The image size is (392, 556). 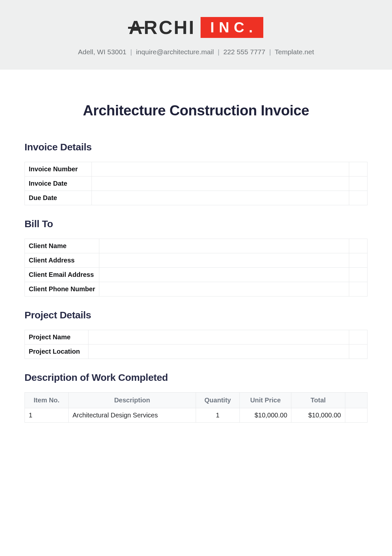 I want to click on section-heading-project-details: Project Details, so click(x=196, y=315).